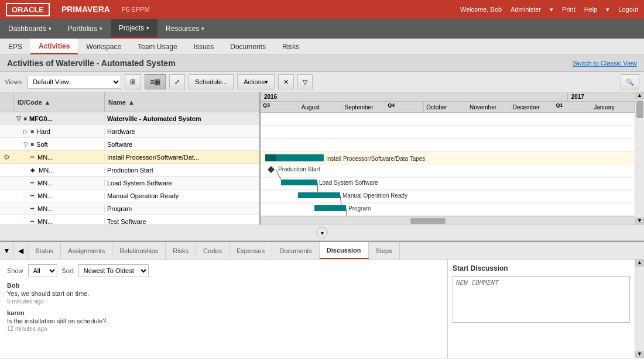 The image size is (644, 359). I want to click on comment-time-bob: 5 minutes ago, so click(224, 302).